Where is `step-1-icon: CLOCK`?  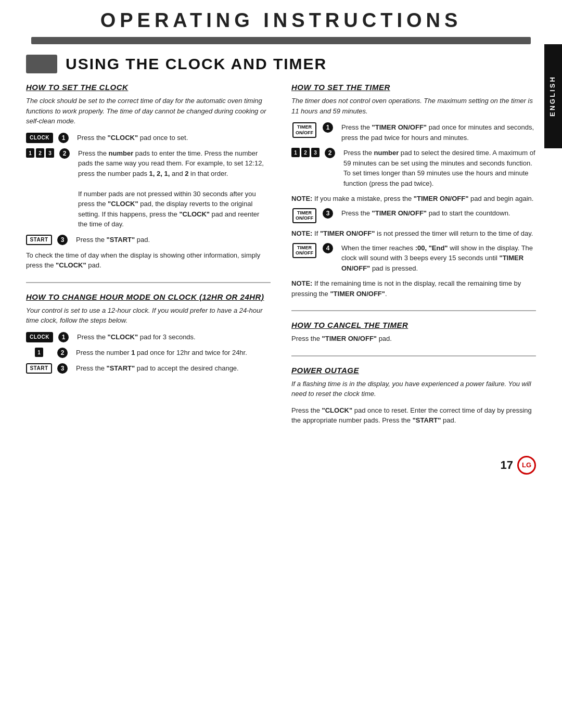 step-1-icon: CLOCK is located at coordinates (40, 138).